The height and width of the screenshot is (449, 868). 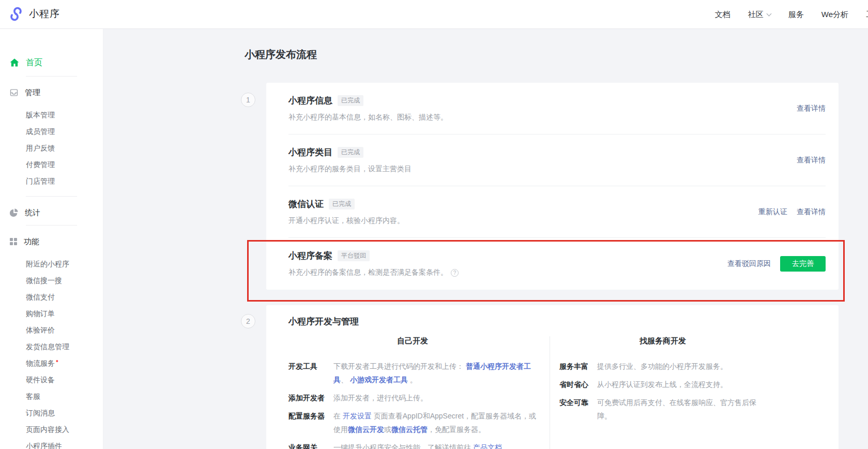 What do you see at coordinates (776, 264) in the screenshot?
I see `flow-row-actions: 查看驳回原因去完善` at bounding box center [776, 264].